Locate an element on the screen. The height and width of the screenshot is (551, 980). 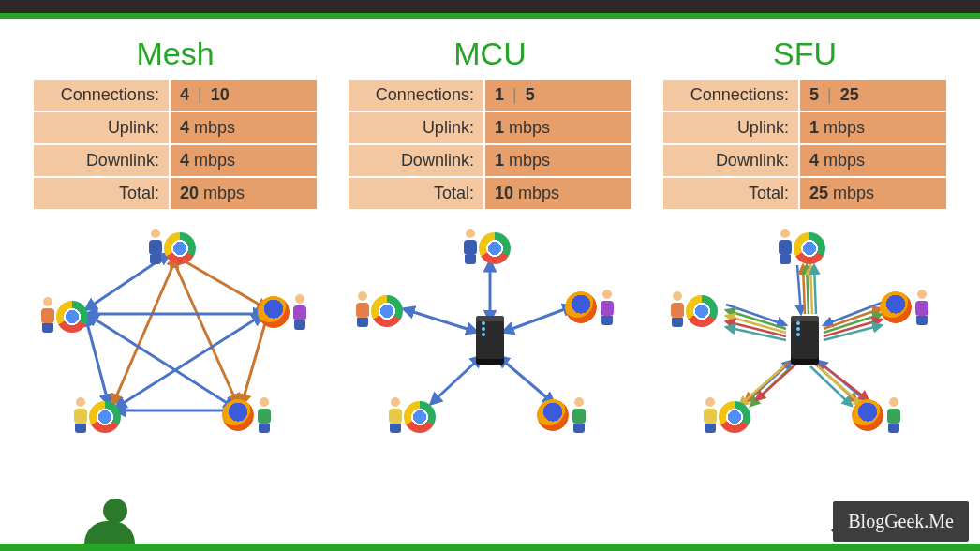
stats-table-mcu: Connections: 1 | 5 Uplink: 1 mbps Downli… is located at coordinates (490, 144).